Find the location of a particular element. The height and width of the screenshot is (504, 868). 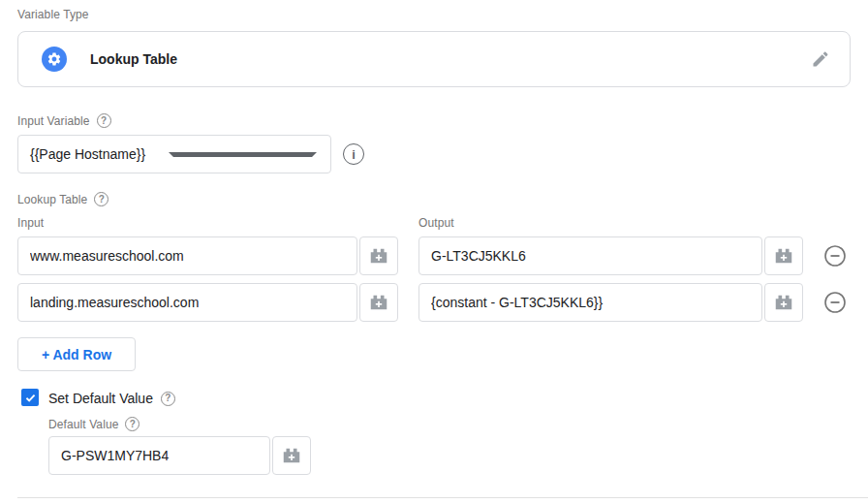

gear-icon is located at coordinates (54, 59).